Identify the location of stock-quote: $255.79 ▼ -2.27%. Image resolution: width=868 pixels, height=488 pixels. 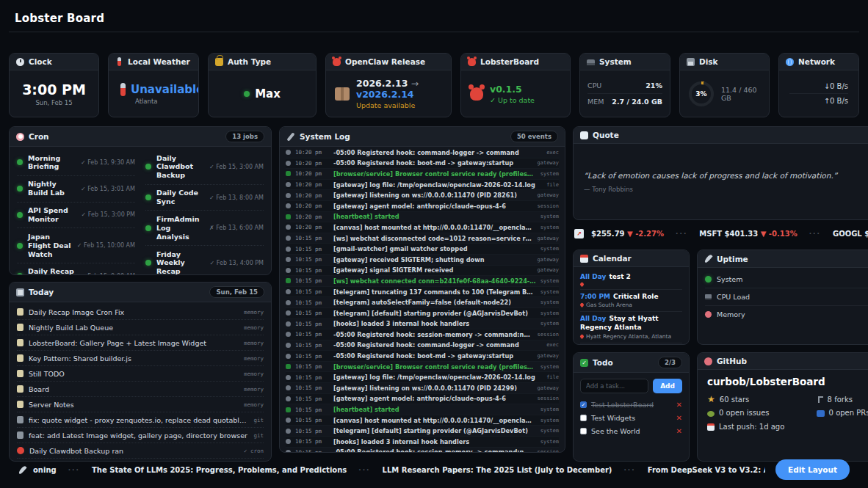
(627, 233).